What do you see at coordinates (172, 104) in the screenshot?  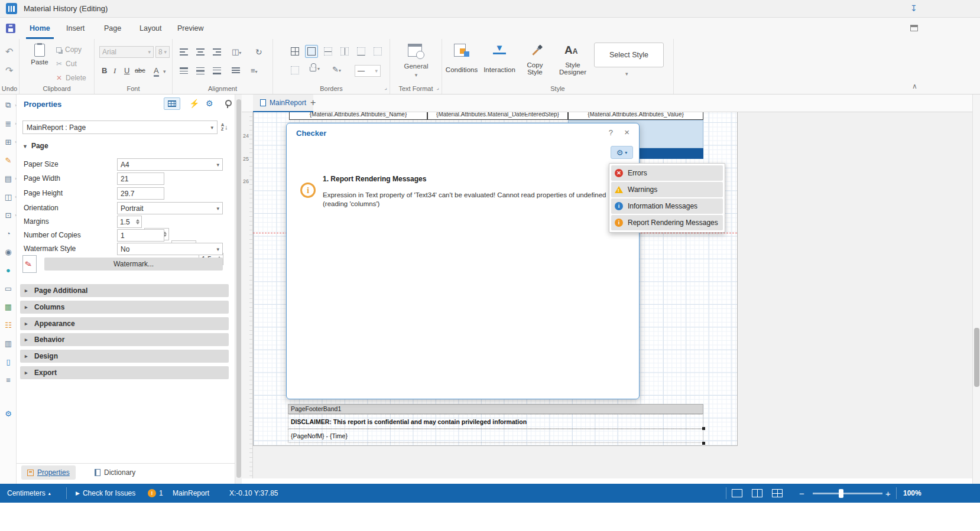 I see `property-grid-button` at bounding box center [172, 104].